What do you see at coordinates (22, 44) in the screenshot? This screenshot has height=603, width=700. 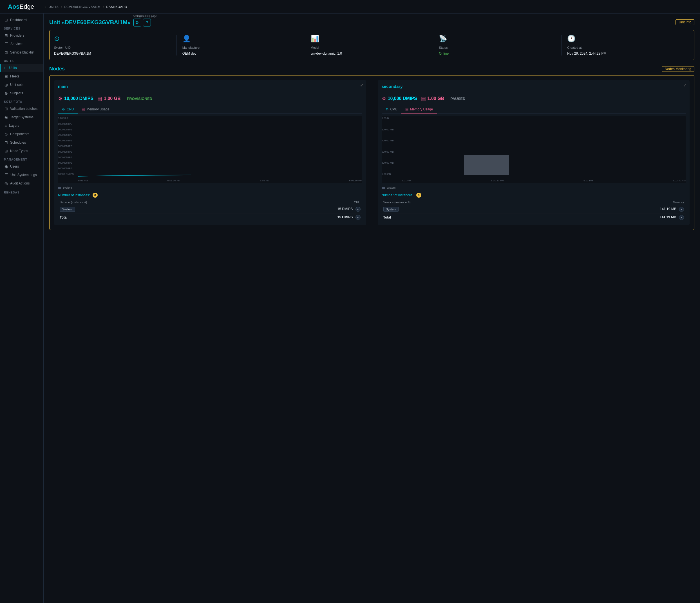 I see `sidebar-item-services: ☰ Services` at bounding box center [22, 44].